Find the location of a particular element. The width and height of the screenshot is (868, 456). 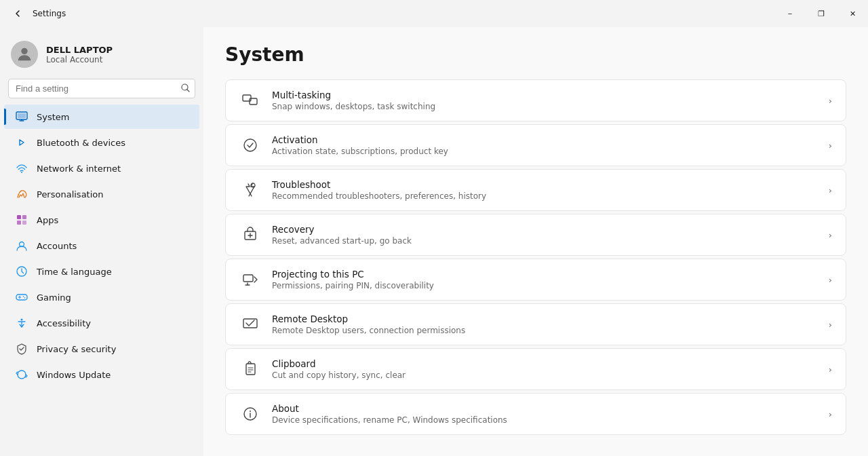

projecting-desc: Permissions, pairing PIN, discoverabilit… is located at coordinates (545, 286).